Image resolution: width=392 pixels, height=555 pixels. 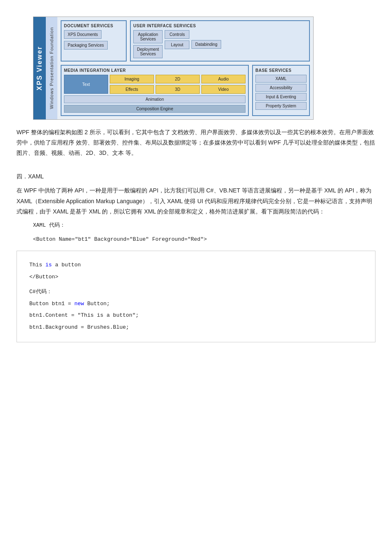 I want to click on base-services-title: BASE SERVICES, so click(x=281, y=70).